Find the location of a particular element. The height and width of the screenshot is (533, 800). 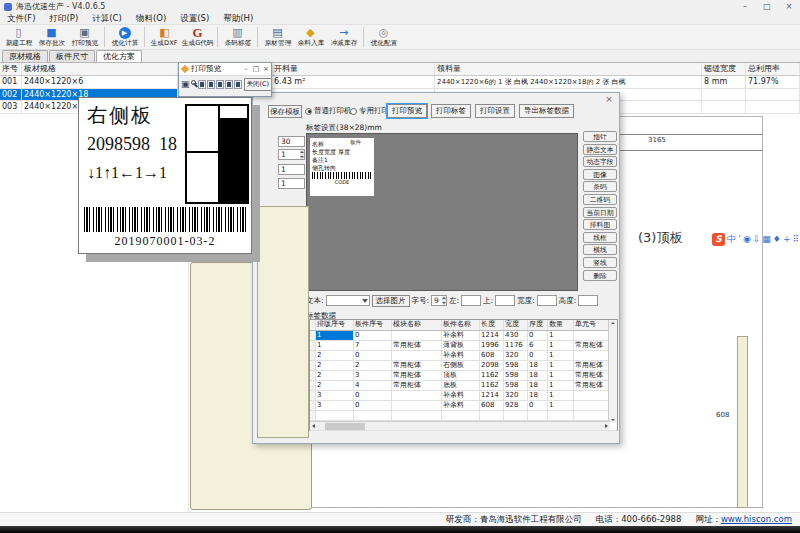

toolbar-generate-gcode-button: G生成G代码 is located at coordinates (198, 37).